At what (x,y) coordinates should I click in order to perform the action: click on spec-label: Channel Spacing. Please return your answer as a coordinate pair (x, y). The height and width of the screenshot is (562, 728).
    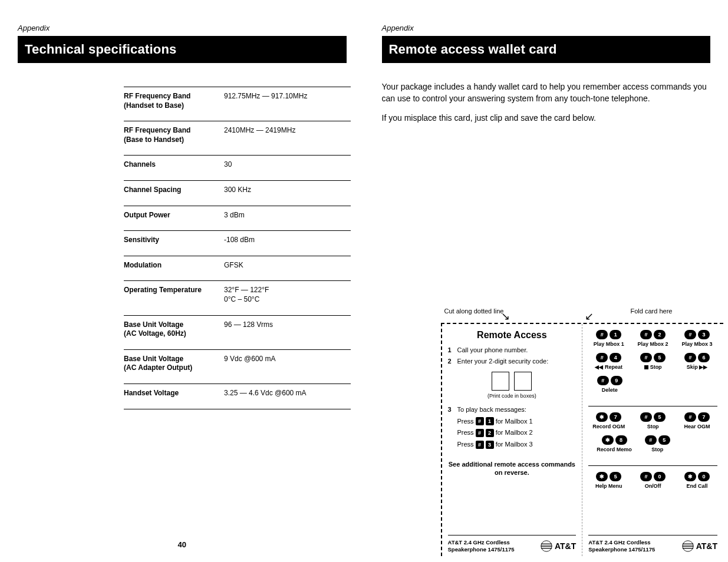
    Looking at the image, I should click on (174, 190).